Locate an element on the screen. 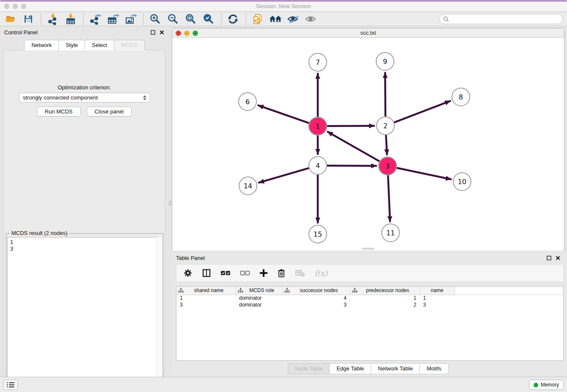 The height and width of the screenshot is (392, 567). node-table: shared nameMCDS rolesuccessor nodesprede… is located at coordinates (370, 323).